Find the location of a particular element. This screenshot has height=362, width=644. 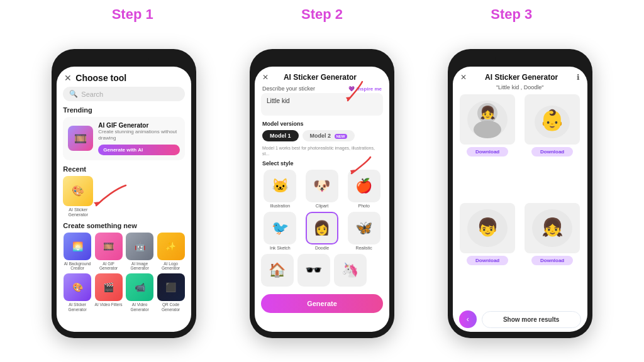

trending-name: AI GIF Generator is located at coordinates (139, 126).